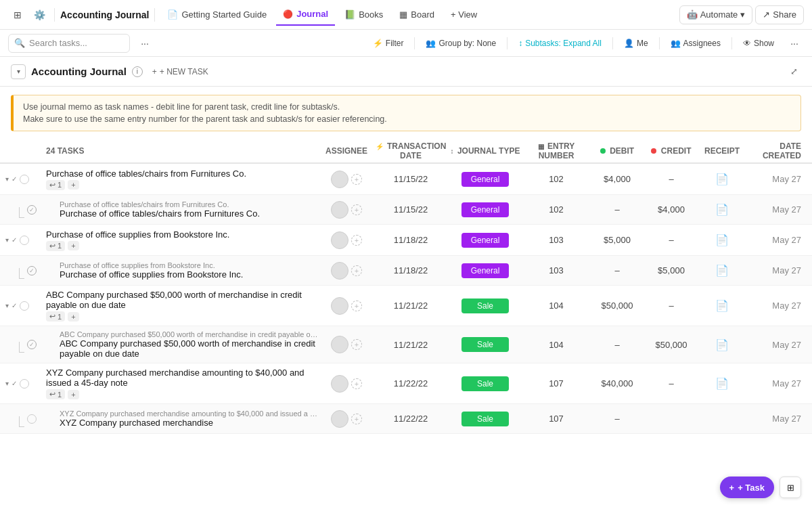 This screenshot has height=509, width=812. I want to click on col-date: ⚡ TRANSACTION DATE, so click(411, 151).